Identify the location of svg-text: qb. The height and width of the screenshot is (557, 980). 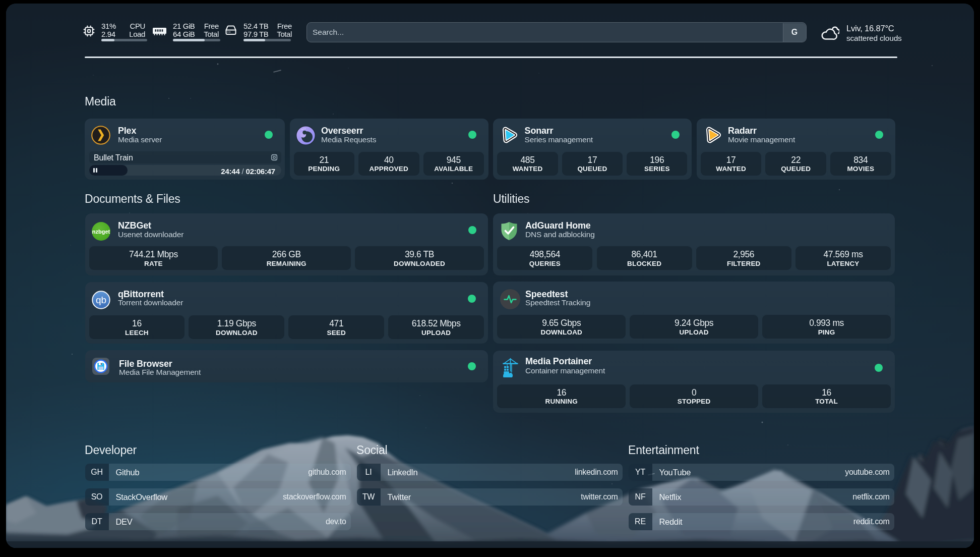
(101, 300).